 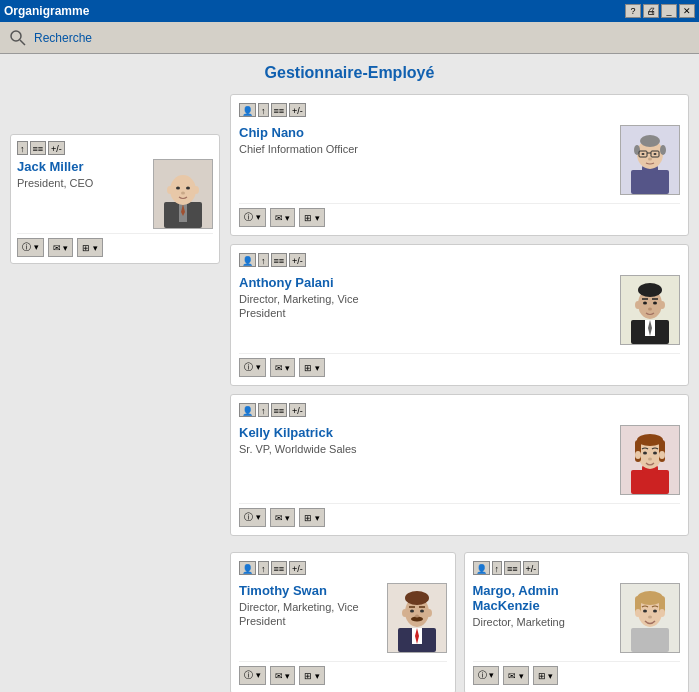 What do you see at coordinates (298, 410) in the screenshot?
I see `kelly-toggle-btn: +/-` at bounding box center [298, 410].